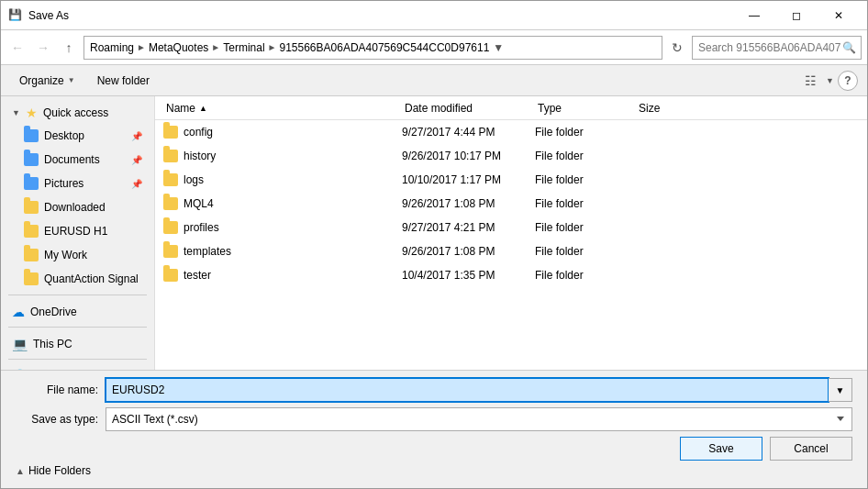 The width and height of the screenshot is (868, 489). I want to click on organize-dropdown-arrow: ▼, so click(72, 81).